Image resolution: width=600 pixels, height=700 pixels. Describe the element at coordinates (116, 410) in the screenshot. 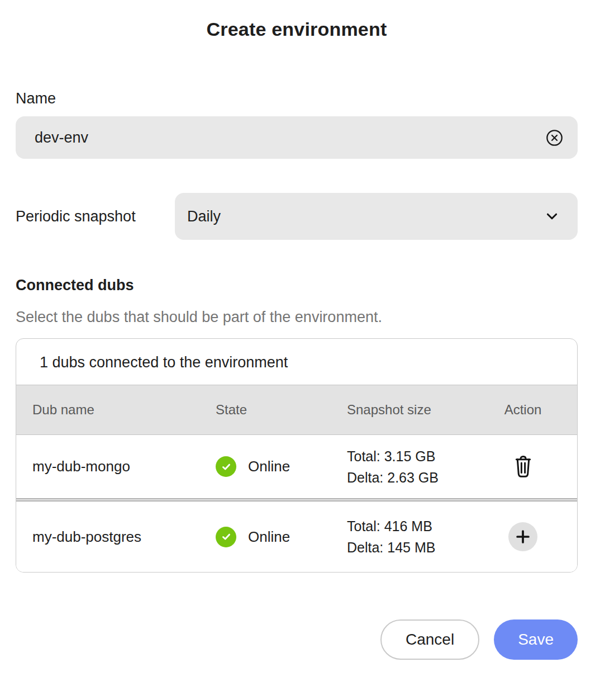

I see `column-header-dub-name: Dub name` at that location.